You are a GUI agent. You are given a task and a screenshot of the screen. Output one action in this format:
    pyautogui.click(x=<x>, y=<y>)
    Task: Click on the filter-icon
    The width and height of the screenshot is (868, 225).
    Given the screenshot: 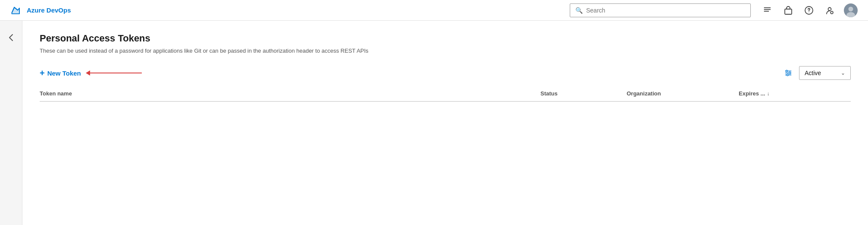 What is the action you would take?
    pyautogui.click(x=788, y=73)
    